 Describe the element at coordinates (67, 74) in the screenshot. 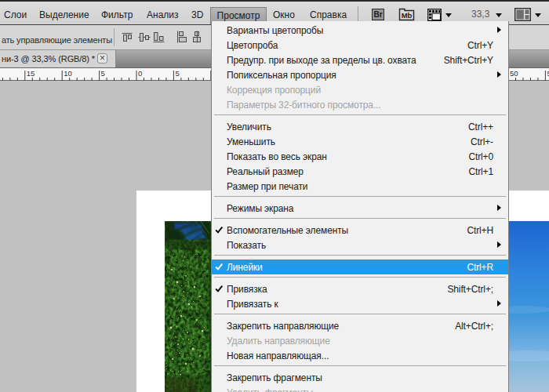

I see `svg-text: 10` at that location.